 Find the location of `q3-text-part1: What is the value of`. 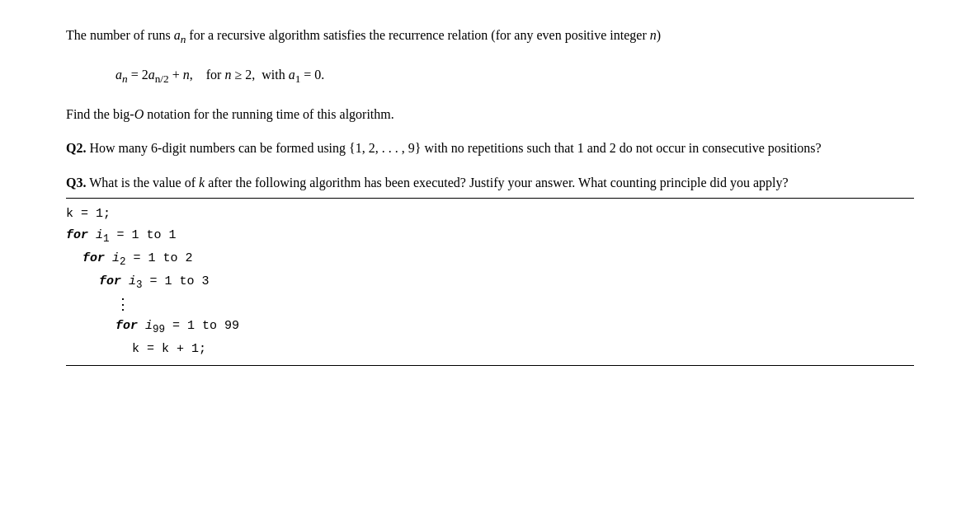

q3-text-part1: What is the value of is located at coordinates (142, 183).